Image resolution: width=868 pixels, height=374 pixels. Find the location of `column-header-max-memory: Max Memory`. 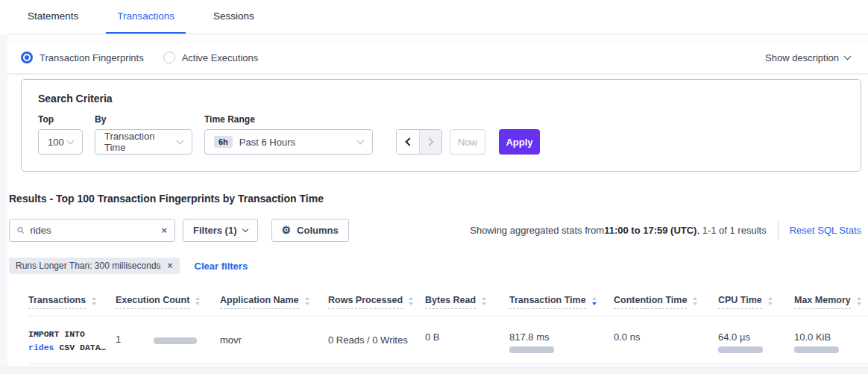

column-header-max-memory: Max Memory is located at coordinates (831, 302).